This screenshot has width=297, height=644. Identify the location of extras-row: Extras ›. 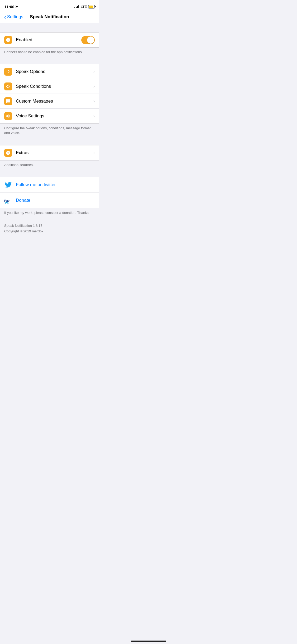
(50, 153).